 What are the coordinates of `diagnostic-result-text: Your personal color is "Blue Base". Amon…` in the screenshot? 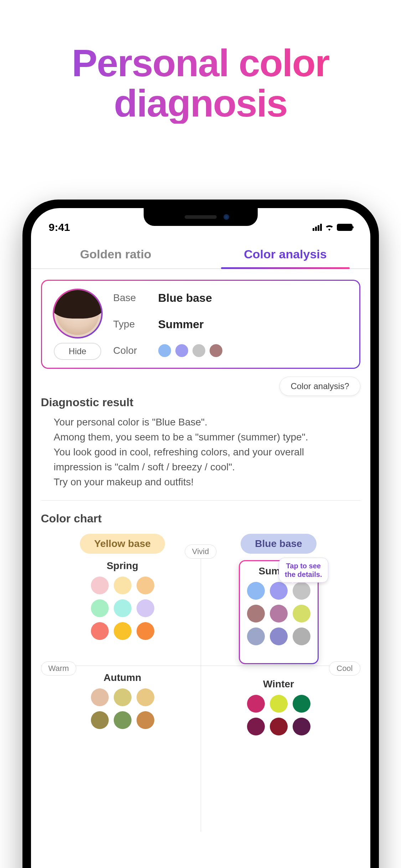 It's located at (201, 455).